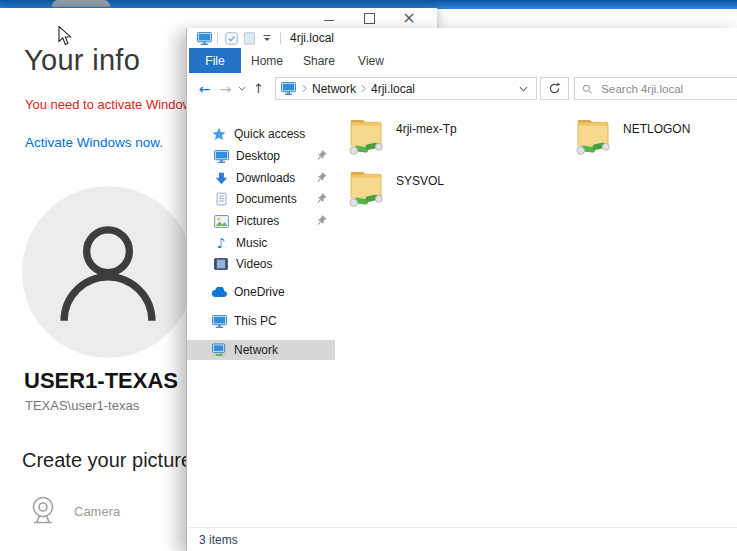 The height and width of the screenshot is (551, 737). What do you see at coordinates (329, 20) in the screenshot?
I see `minimize-icon` at bounding box center [329, 20].